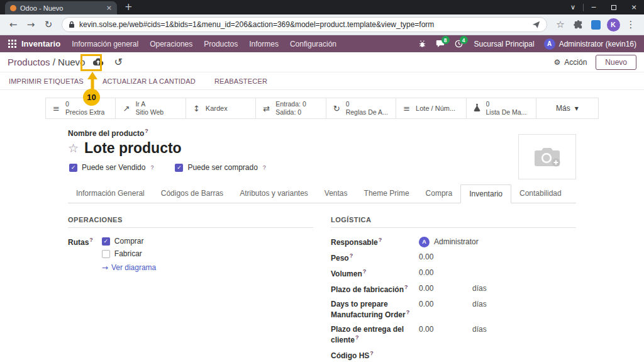 The width and height of the screenshot is (644, 362). I want to click on stat-in-out: ⇄ Entrada: 0Salida: 0, so click(291, 108).